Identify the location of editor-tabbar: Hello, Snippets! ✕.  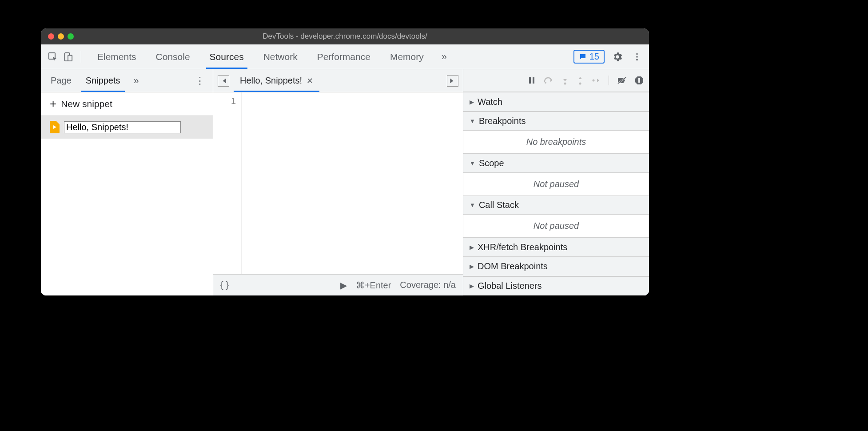
(338, 81).